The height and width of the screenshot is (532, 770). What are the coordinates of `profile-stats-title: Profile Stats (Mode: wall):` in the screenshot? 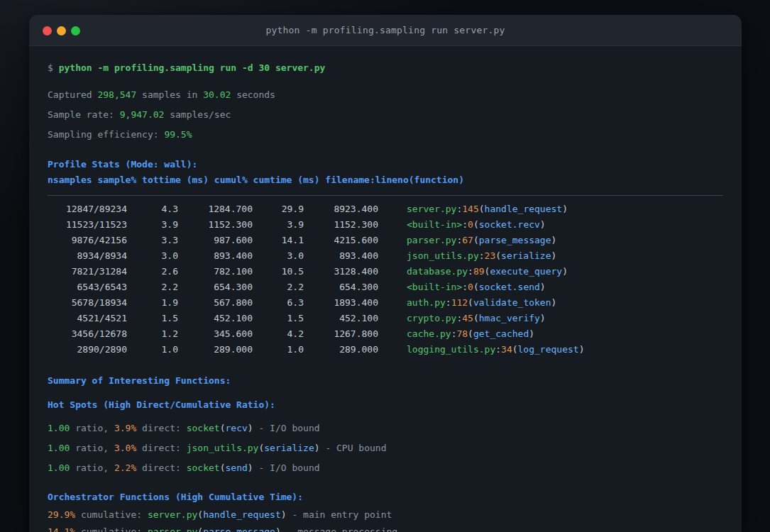 It's located at (385, 165).